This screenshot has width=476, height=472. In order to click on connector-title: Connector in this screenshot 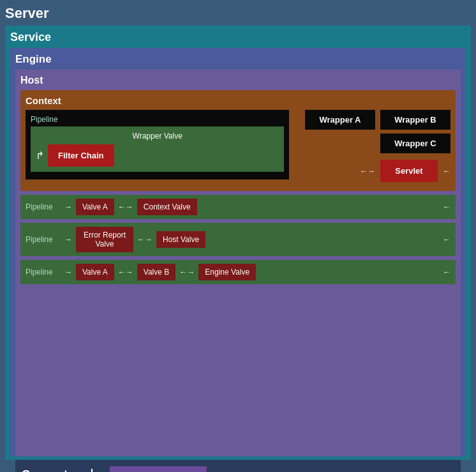, I will do `click(50, 470)`.